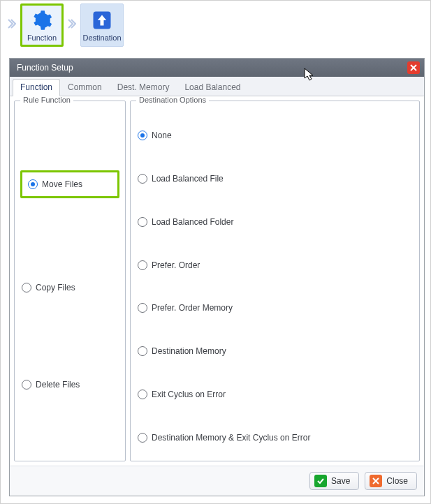 The image size is (431, 504). I want to click on radio-dest-none: None, so click(275, 135).